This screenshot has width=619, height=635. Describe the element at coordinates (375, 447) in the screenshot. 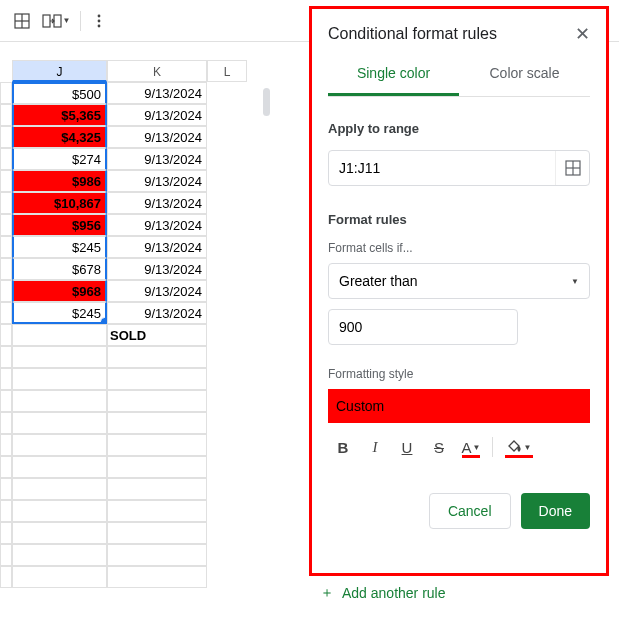

I see `italic-button: I` at that location.